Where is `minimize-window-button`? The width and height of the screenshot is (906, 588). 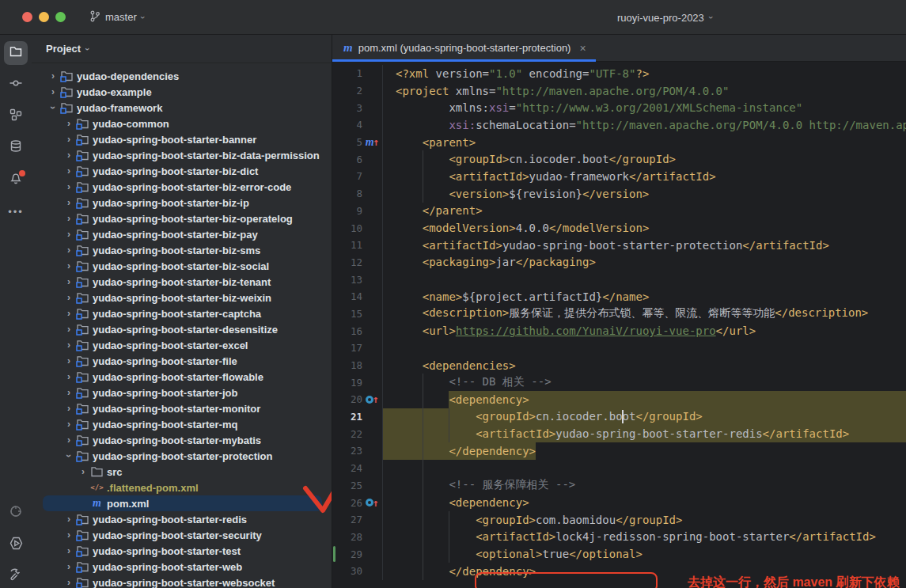
minimize-window-button is located at coordinates (44, 17).